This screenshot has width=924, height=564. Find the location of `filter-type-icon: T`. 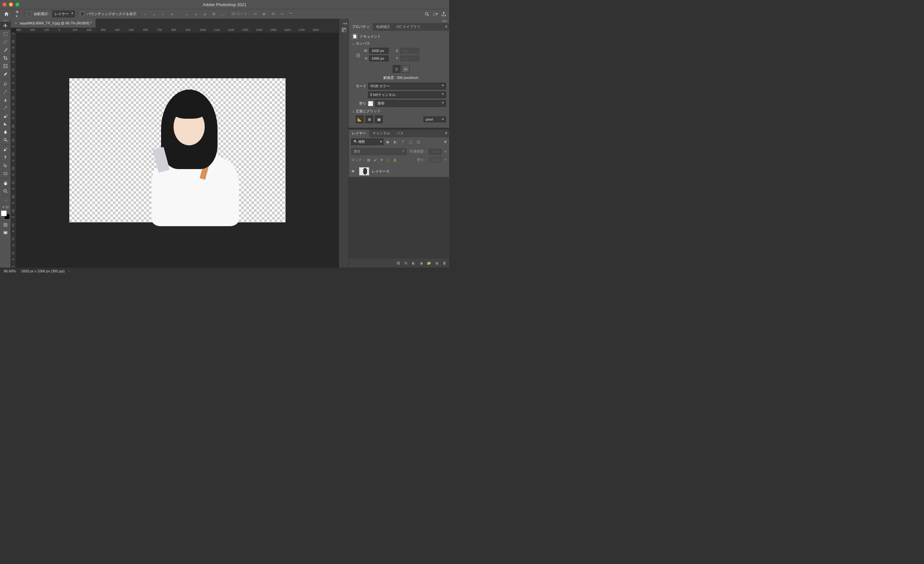

filter-type-icon: T is located at coordinates (403, 142).